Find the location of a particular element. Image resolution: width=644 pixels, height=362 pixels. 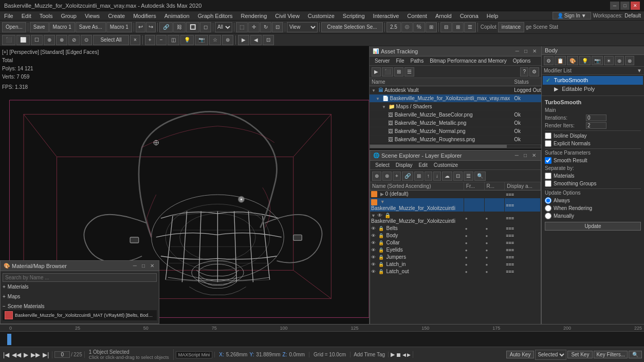

search-btn: 🔍 is located at coordinates (635, 354).